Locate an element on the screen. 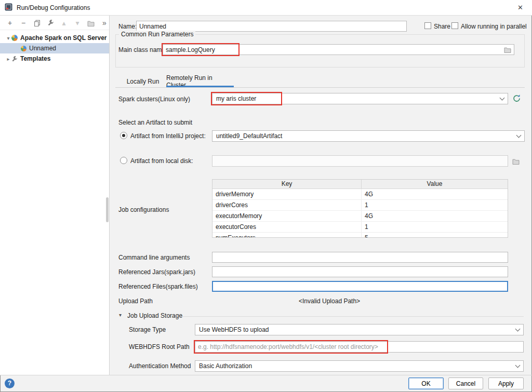  upload-path-label: Upload Path is located at coordinates (136, 301).